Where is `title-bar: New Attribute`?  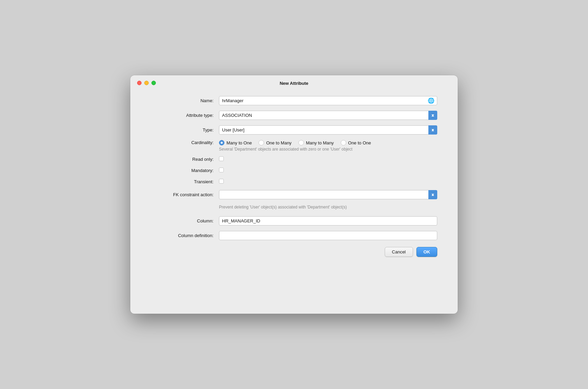 title-bar: New Attribute is located at coordinates (294, 82).